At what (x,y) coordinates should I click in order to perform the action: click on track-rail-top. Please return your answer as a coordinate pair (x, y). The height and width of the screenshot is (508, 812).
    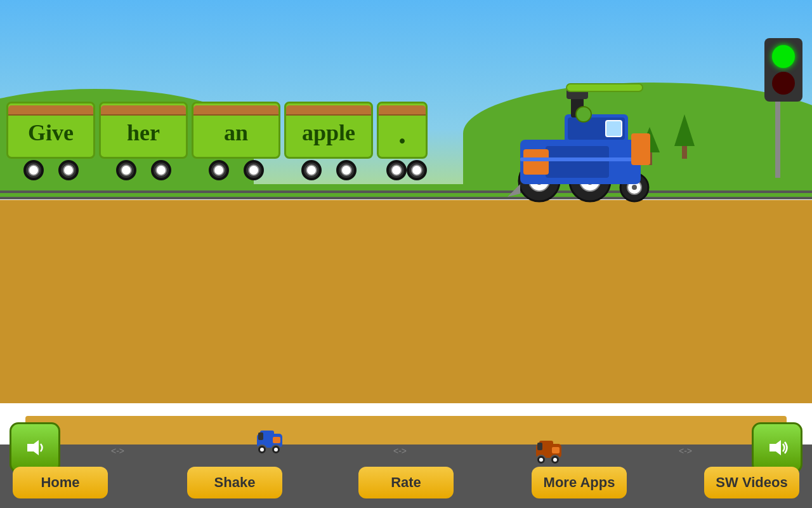
    Looking at the image, I should click on (406, 192).